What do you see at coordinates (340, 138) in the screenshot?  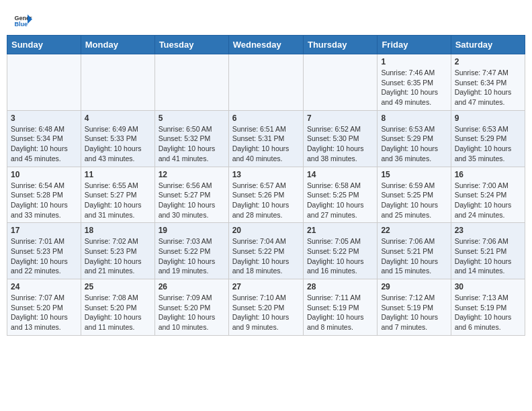 I see `calendar-cell: 7Sunrise: 6:52 AM Sunset: 5:30 PM Daylig…` at bounding box center [340, 138].